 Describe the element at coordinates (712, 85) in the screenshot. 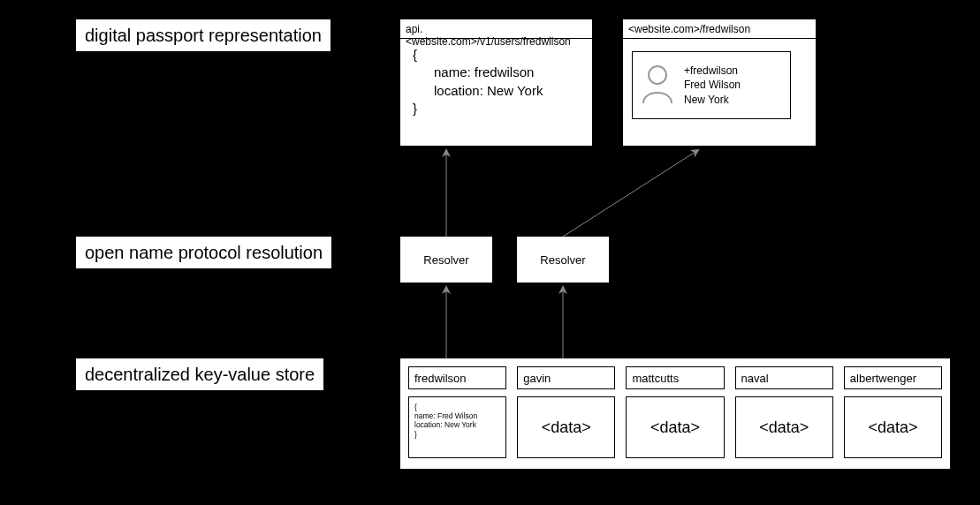

I see `profile-name: Fred Wilson` at that location.